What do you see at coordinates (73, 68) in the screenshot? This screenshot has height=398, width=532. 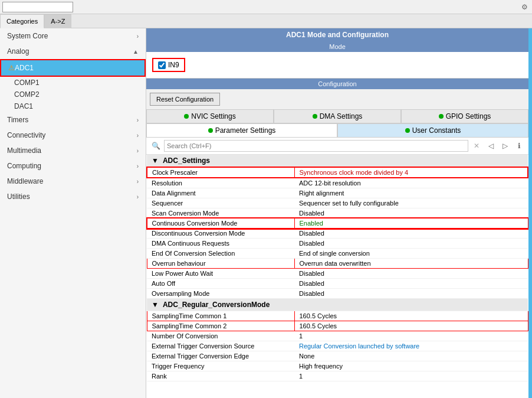 I see `sidebar-item-adc1: ⚠ ADC1` at bounding box center [73, 68].